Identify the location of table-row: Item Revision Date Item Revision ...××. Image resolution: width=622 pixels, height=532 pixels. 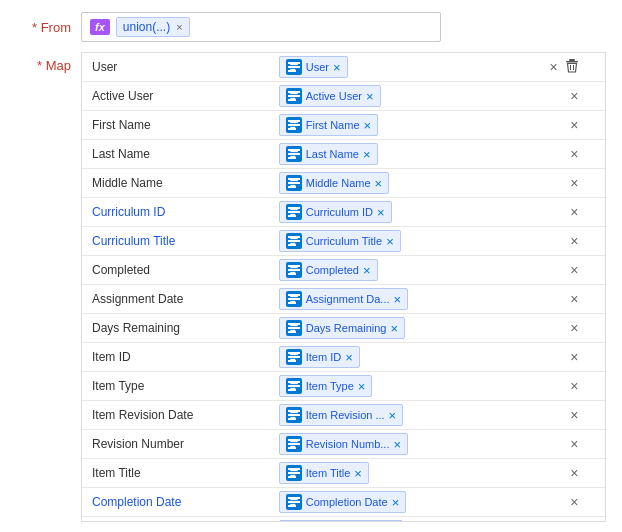
(344, 416).